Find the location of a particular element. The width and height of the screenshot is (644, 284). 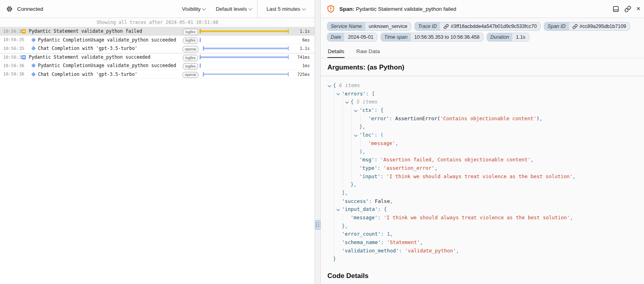

default-levels-dropdown-label: Default levels is located at coordinates (231, 9).